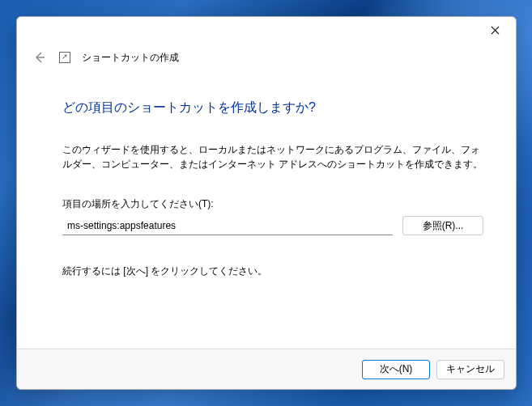 This screenshot has height=406, width=532. What do you see at coordinates (273, 226) in the screenshot?
I see `input-row: 参照(R)...` at bounding box center [273, 226].